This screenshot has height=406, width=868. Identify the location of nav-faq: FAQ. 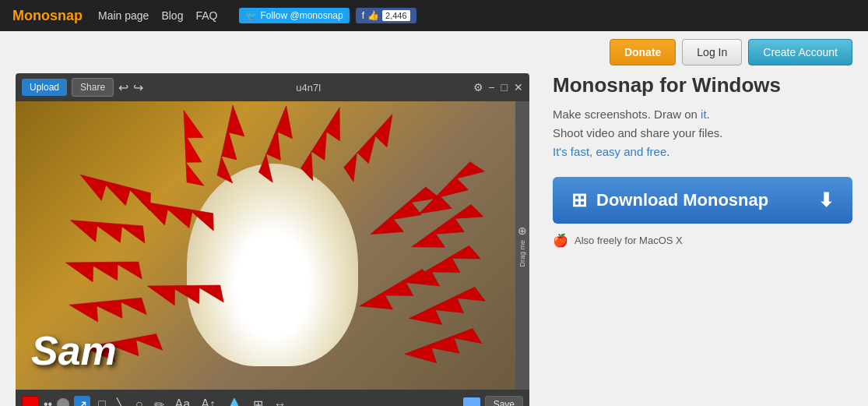
(206, 16).